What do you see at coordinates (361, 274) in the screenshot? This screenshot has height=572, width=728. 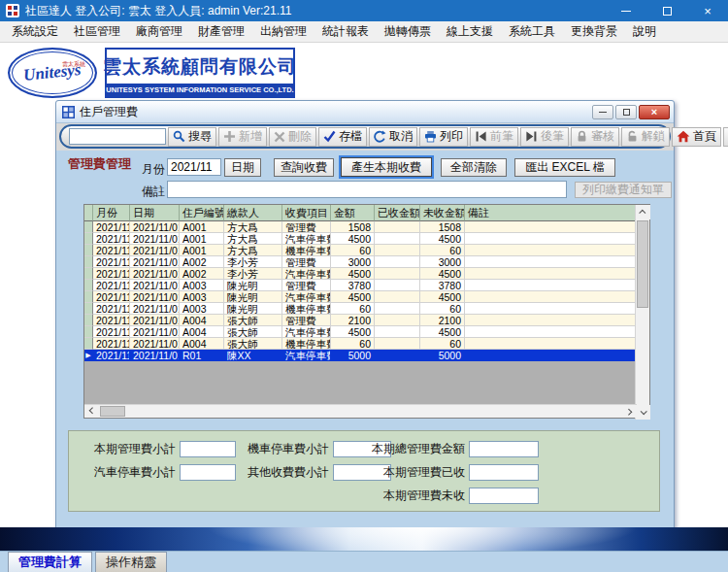 I see `table-row: 2021/112021/11/01A002李小芳汽車停車費45004500` at bounding box center [361, 274].